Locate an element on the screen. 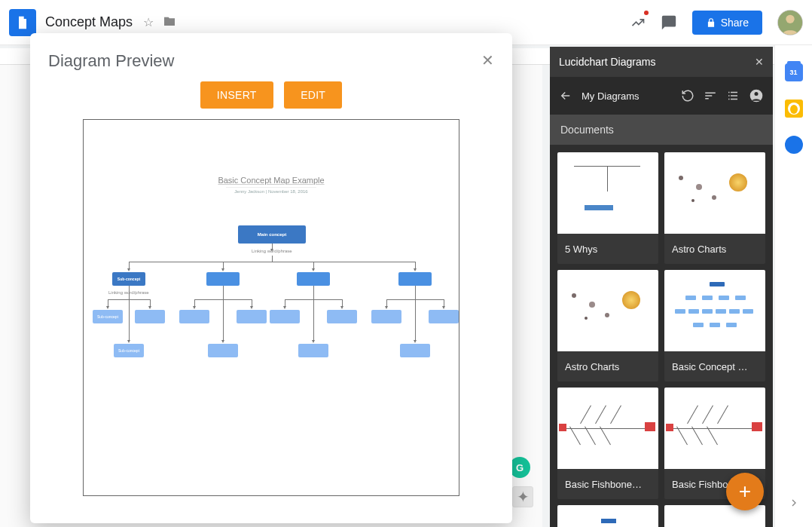 This screenshot has height=527, width=812. linking-phrase: Linking word/phrase is located at coordinates (272, 251).